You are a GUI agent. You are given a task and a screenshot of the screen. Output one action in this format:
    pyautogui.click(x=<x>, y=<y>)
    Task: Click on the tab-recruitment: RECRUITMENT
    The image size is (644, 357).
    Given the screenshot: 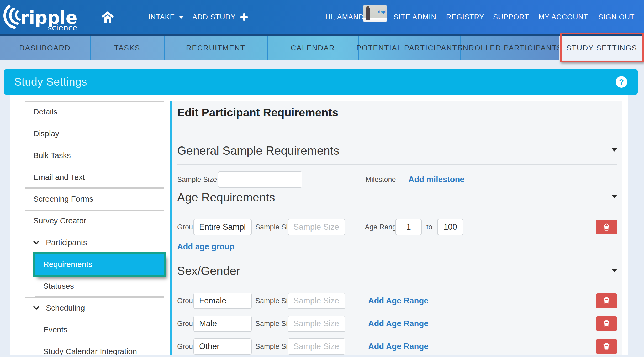 What is the action you would take?
    pyautogui.click(x=216, y=48)
    